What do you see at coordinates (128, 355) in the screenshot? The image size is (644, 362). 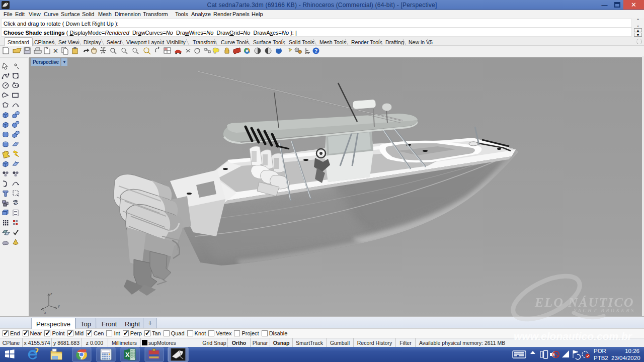 I see `svg-text: X` at bounding box center [128, 355].